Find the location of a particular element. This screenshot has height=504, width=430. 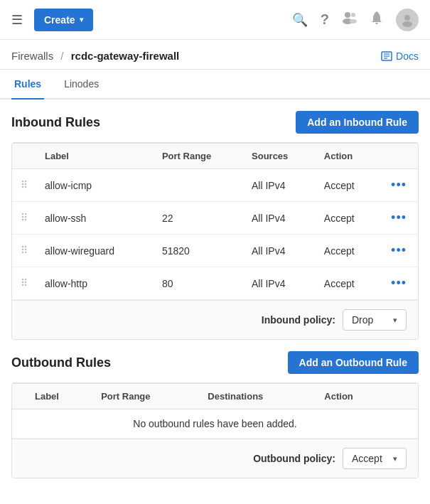

help-icon: ? is located at coordinates (325, 20).